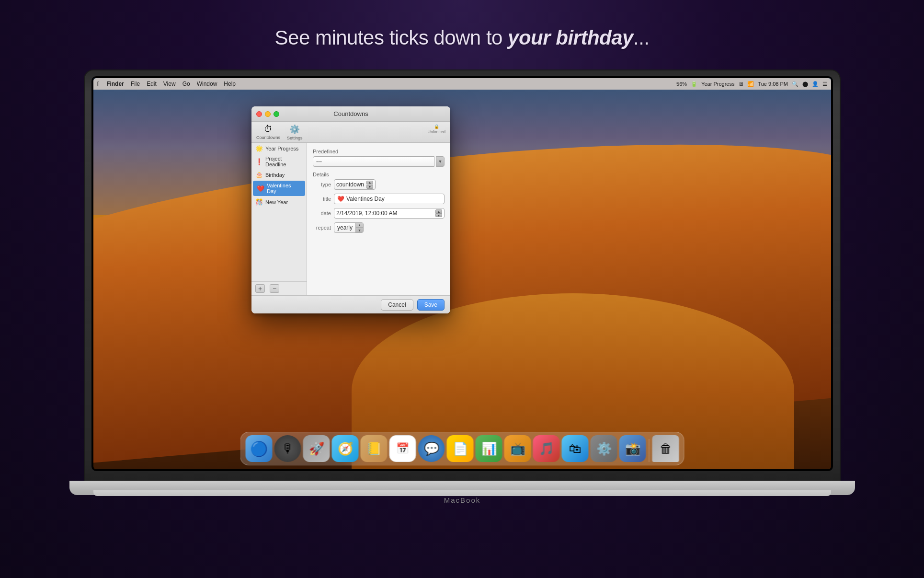  What do you see at coordinates (230, 84) in the screenshot?
I see `menu-help: Help` at bounding box center [230, 84].